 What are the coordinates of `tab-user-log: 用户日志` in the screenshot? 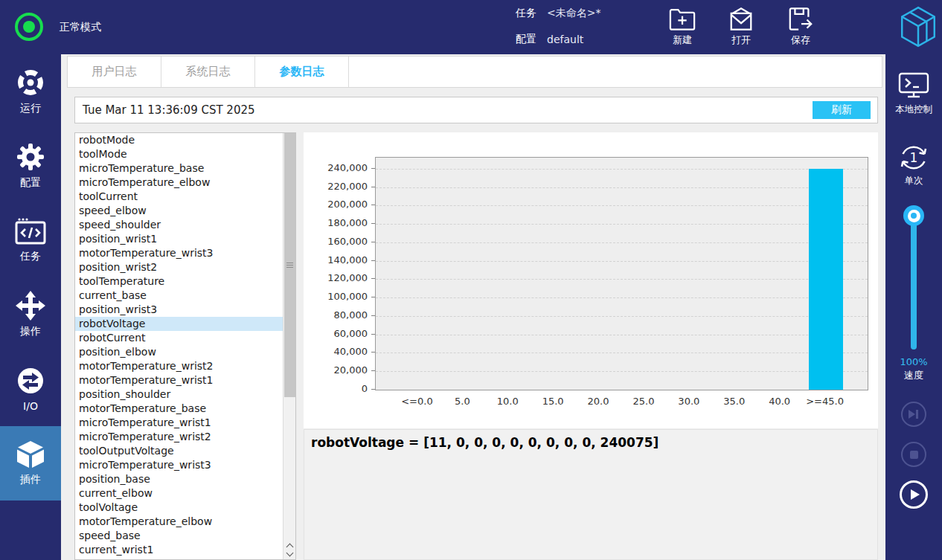 It's located at (115, 71).